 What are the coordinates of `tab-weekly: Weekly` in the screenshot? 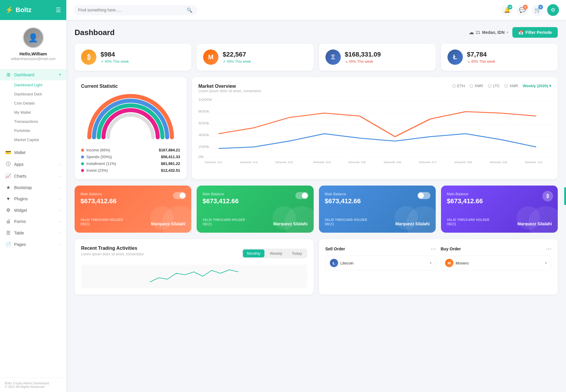 It's located at (276, 253).